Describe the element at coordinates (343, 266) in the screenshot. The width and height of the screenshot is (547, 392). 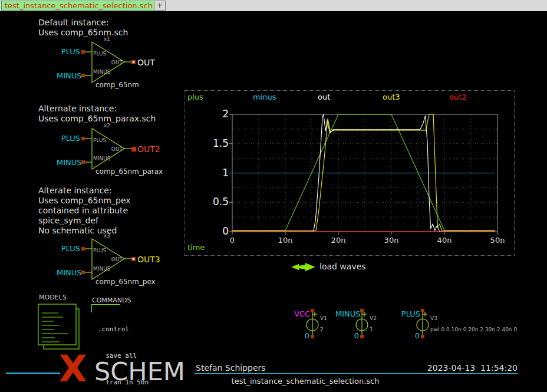
I see `launcher-label: load waves` at that location.